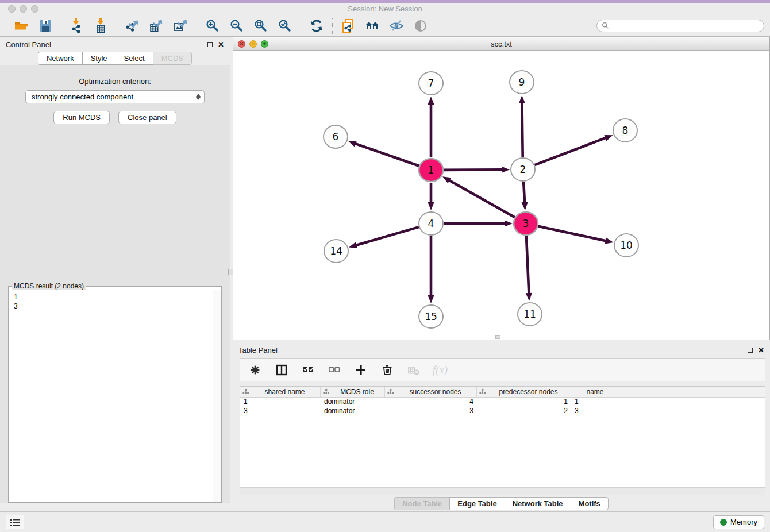 Image resolution: width=770 pixels, height=532 pixels. I want to click on column-header-shared-name: shared name, so click(280, 392).